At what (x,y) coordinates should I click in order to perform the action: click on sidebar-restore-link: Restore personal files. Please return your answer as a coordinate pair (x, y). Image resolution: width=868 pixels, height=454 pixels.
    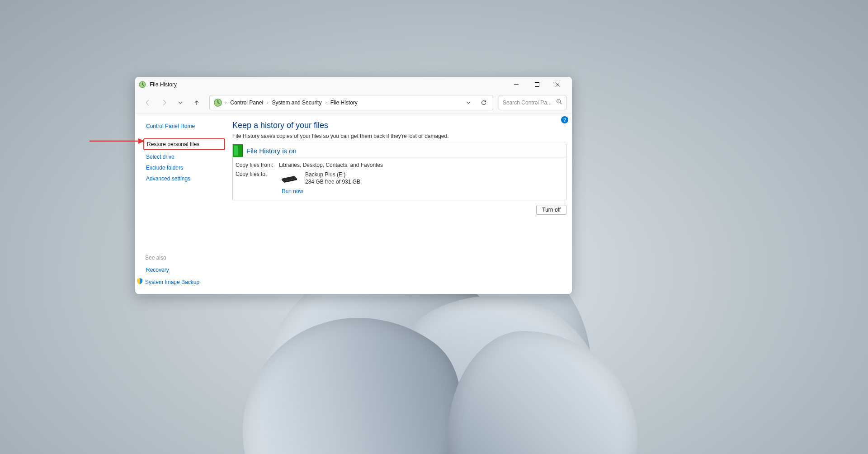
    Looking at the image, I should click on (184, 144).